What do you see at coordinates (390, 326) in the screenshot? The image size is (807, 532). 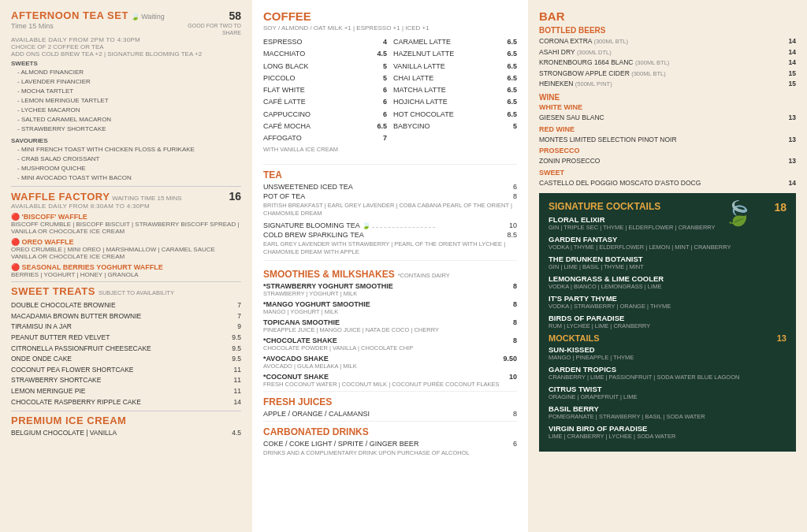 I see `smoothies-section: Smoothies & Milkshakes *Contains Dairy *…` at bounding box center [390, 326].